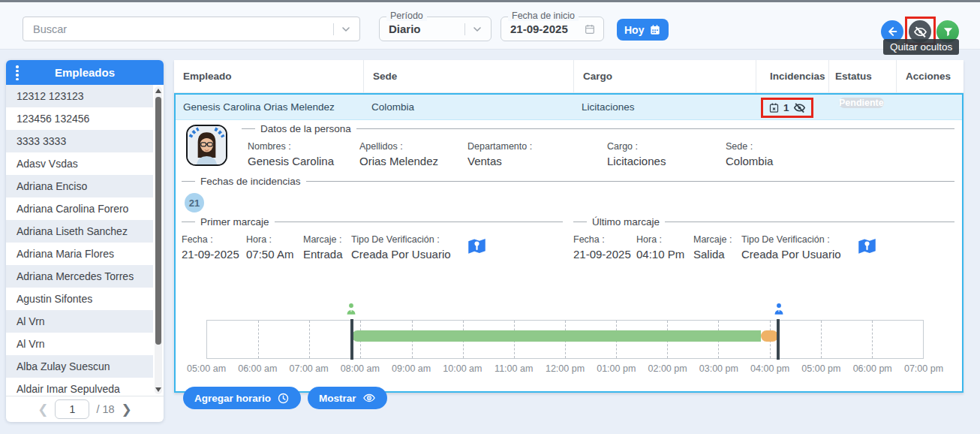  I want to click on list-item: Adriana Carolina Forero, so click(80, 209).